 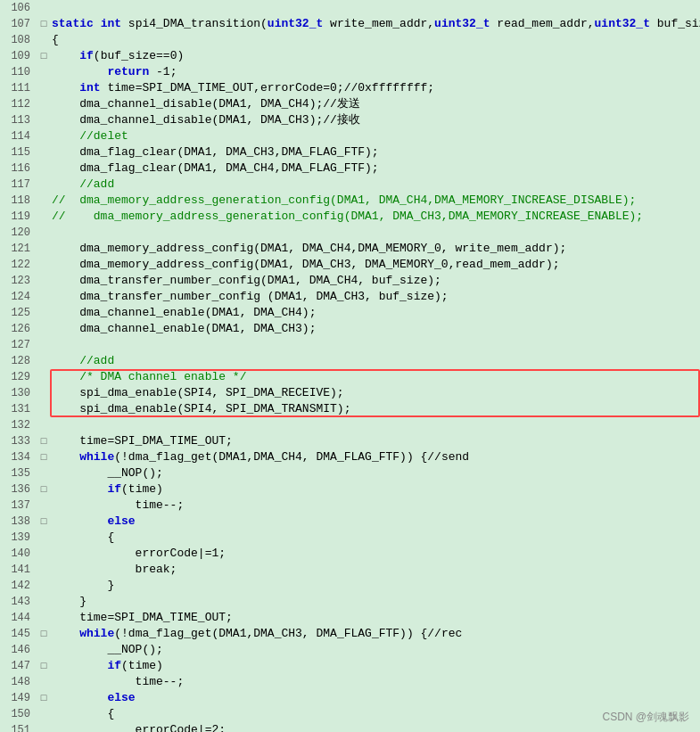 What do you see at coordinates (375, 169) in the screenshot?
I see `code-text: dma_flag_clear(DMA1, DMA_CH4,DMA_FLAG_FT…` at bounding box center [375, 169].